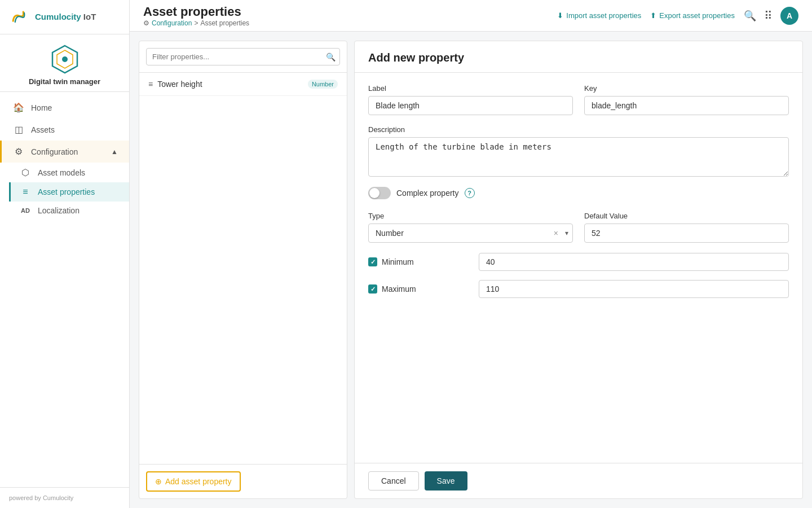 The height and width of the screenshot is (508, 812). What do you see at coordinates (634, 262) in the screenshot?
I see `minimum-input` at bounding box center [634, 262].